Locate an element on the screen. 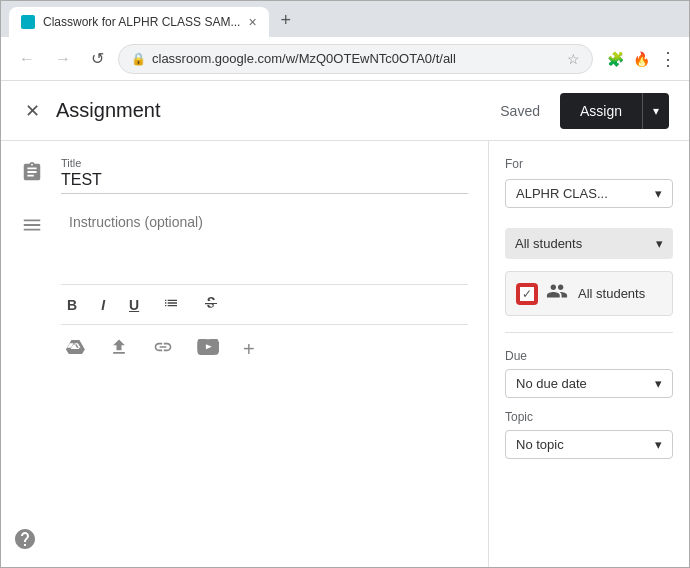 This screenshot has height=568, width=690. people-icon is located at coordinates (557, 294).